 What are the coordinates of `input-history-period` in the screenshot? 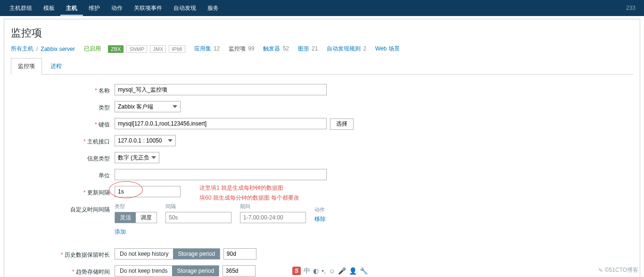 It's located at (240, 254).